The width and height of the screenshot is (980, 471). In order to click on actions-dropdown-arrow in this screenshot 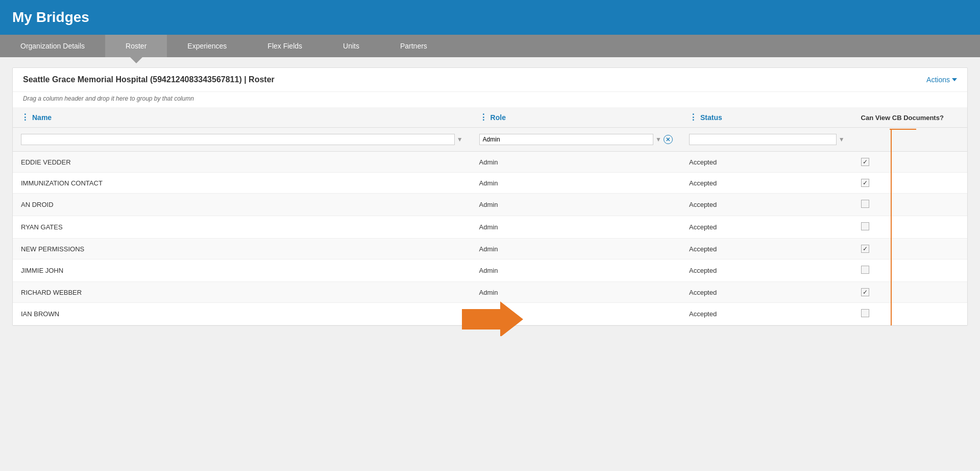, I will do `click(954, 80)`.